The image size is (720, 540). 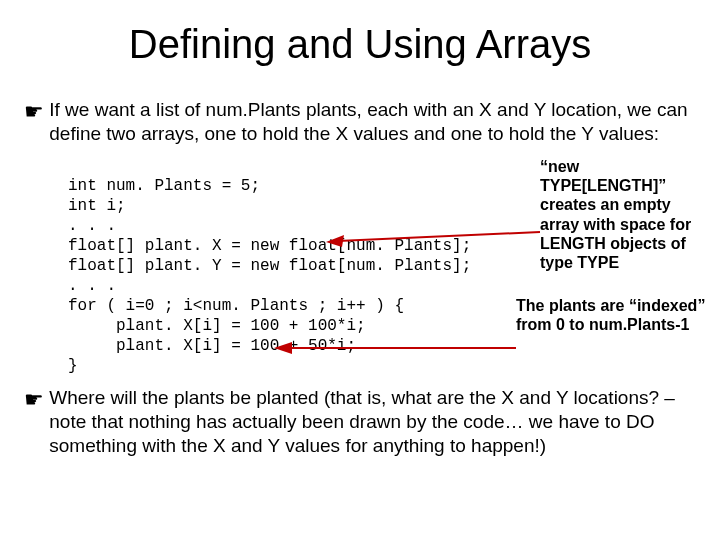 I want to click on bullet-1-text: If we want a list of num.Plants plants, …, so click(x=370, y=122).